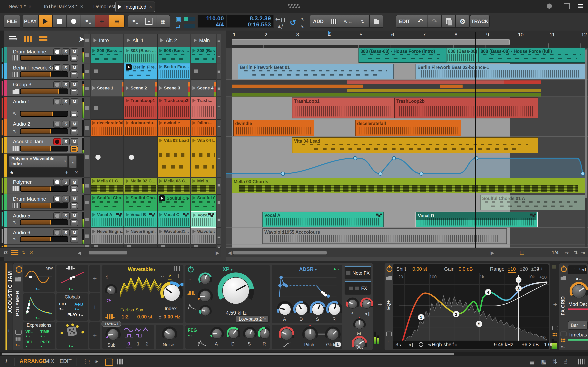 This screenshot has height=367, width=588. I want to click on clip-cell: dwindle, so click(174, 128).